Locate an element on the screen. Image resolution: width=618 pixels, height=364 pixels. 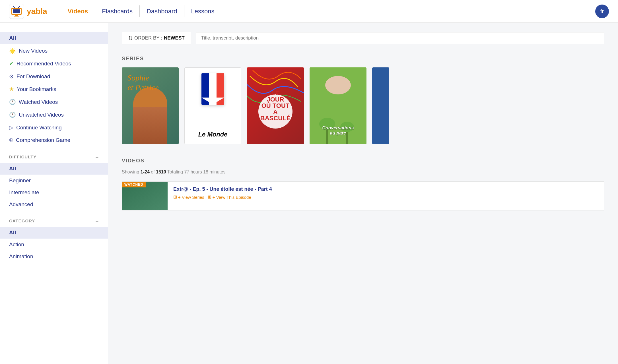
count-of: of is located at coordinates (153, 172).